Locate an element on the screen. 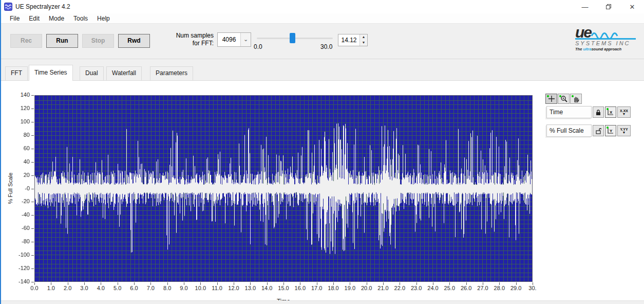 The image size is (644, 304). x-tick-label: 8.0 is located at coordinates (167, 288).